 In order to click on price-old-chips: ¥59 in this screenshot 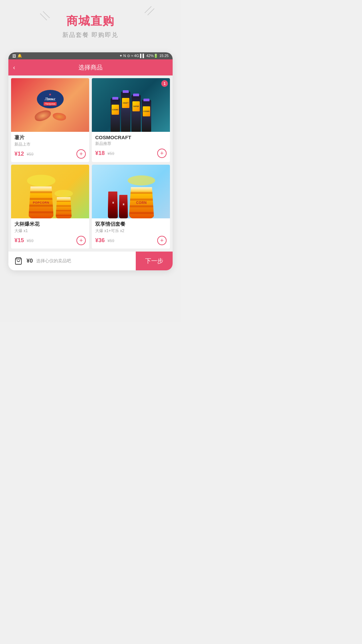, I will do `click(30, 154)`.